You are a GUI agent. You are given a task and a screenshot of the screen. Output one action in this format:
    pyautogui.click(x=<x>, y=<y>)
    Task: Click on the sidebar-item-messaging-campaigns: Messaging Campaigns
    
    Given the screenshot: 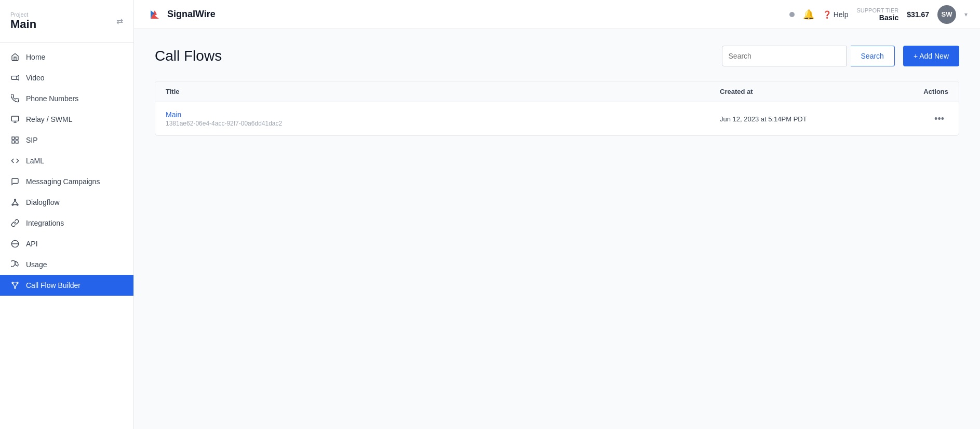 What is the action you would take?
    pyautogui.click(x=66, y=182)
    